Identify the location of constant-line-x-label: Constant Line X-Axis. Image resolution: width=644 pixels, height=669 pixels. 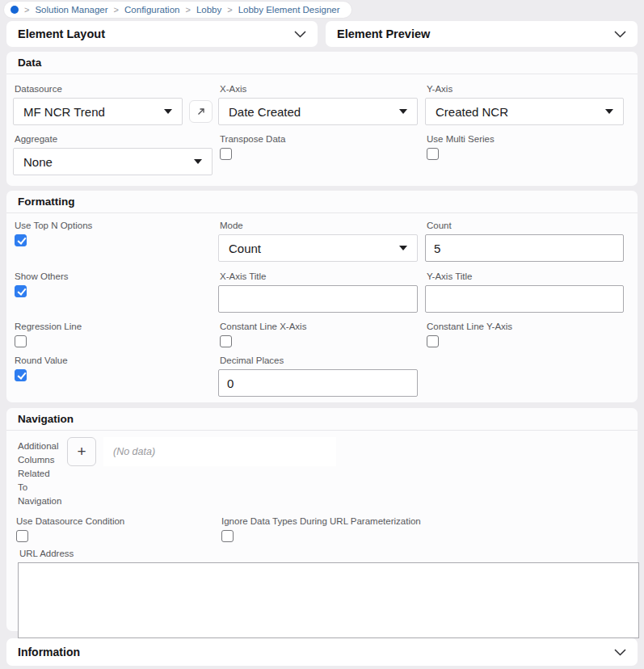
(322, 326).